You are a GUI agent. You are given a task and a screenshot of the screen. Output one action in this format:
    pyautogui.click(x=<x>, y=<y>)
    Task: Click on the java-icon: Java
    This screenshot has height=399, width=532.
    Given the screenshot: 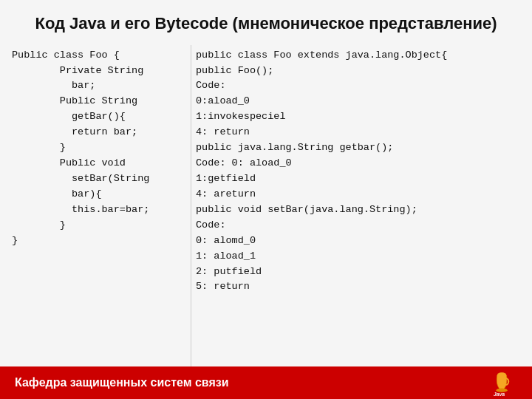 What is the action you would take?
    pyautogui.click(x=503, y=383)
    